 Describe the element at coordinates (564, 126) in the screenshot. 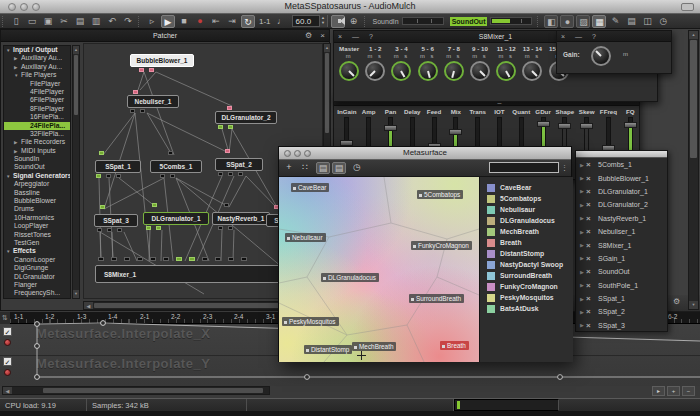

I see `slider-handle` at that location.